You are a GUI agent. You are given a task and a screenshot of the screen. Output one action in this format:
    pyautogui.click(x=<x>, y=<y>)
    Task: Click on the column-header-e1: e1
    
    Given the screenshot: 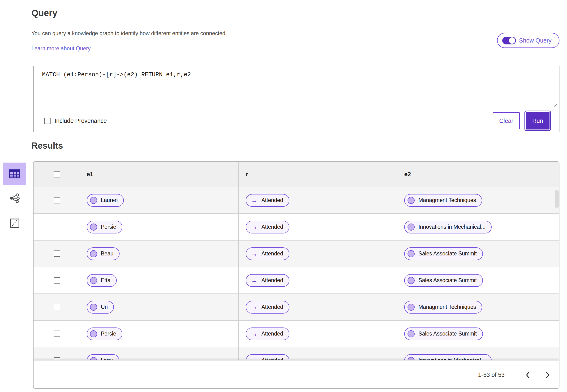 What is the action you would take?
    pyautogui.click(x=90, y=174)
    